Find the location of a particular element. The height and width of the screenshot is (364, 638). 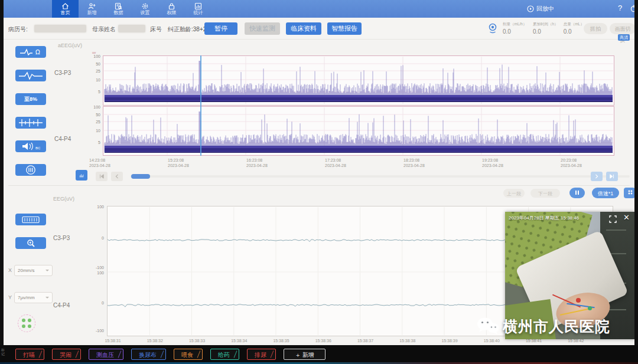

playback-icon is located at coordinates (530, 9).